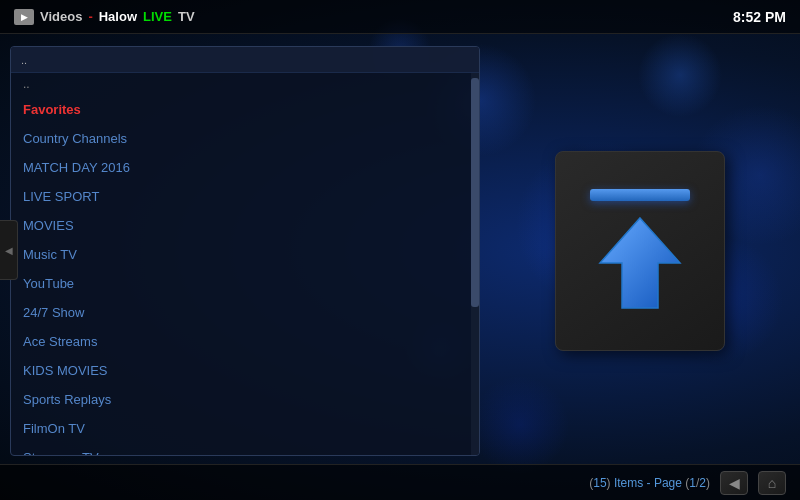  Describe the element at coordinates (245, 138) in the screenshot. I see `list-item-country-channels: Country Channels` at that location.